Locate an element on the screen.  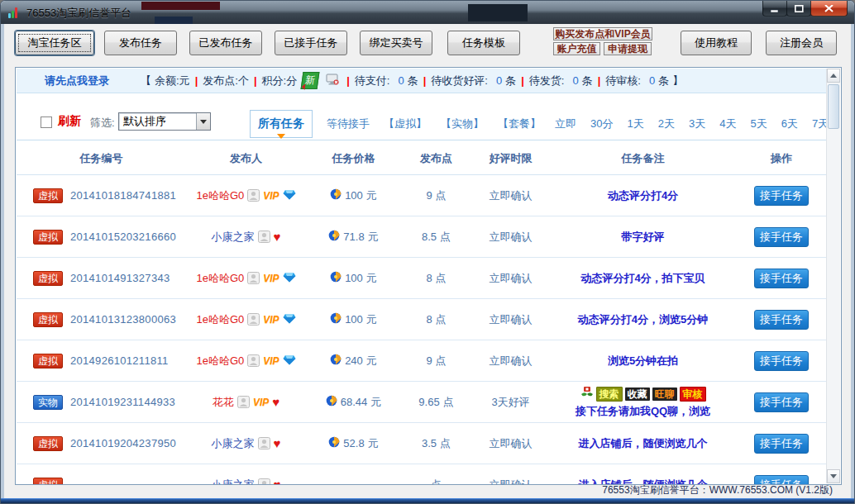
task-tab: 等待接手 is located at coordinates (348, 124).